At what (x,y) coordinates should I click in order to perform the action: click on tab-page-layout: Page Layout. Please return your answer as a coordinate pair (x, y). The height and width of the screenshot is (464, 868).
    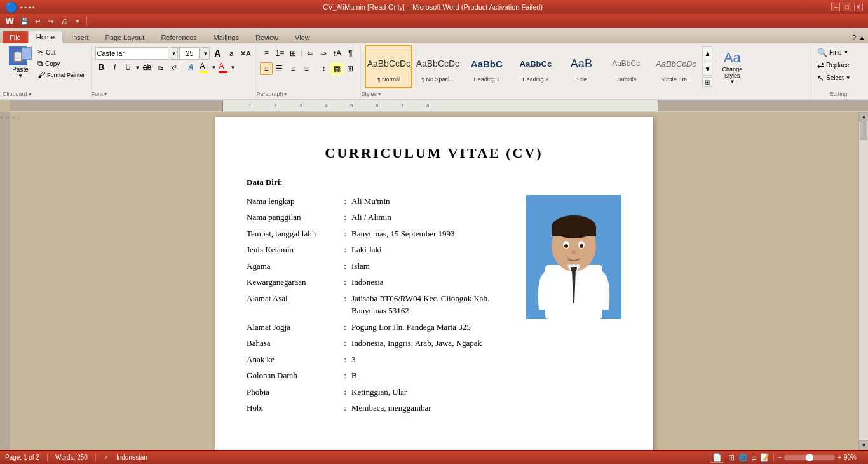
    Looking at the image, I should click on (125, 37).